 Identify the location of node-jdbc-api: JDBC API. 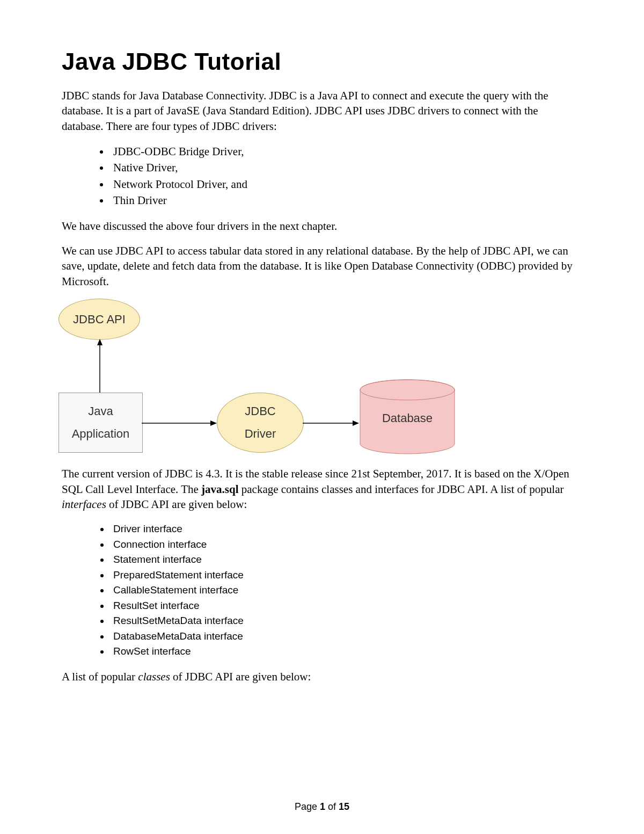
(99, 319).